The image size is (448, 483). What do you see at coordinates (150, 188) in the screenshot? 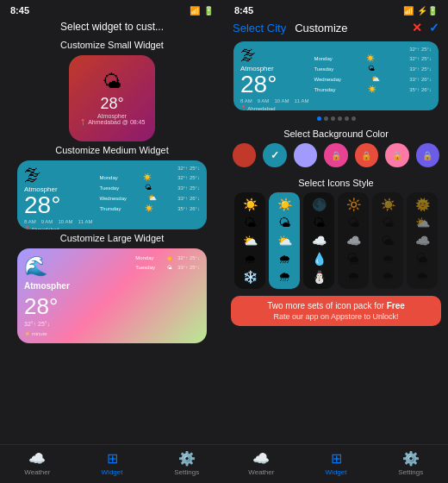
I see `medium-forecast-tuesday: Tuesday 🌤 33°↑ 25°↓` at bounding box center [150, 188].